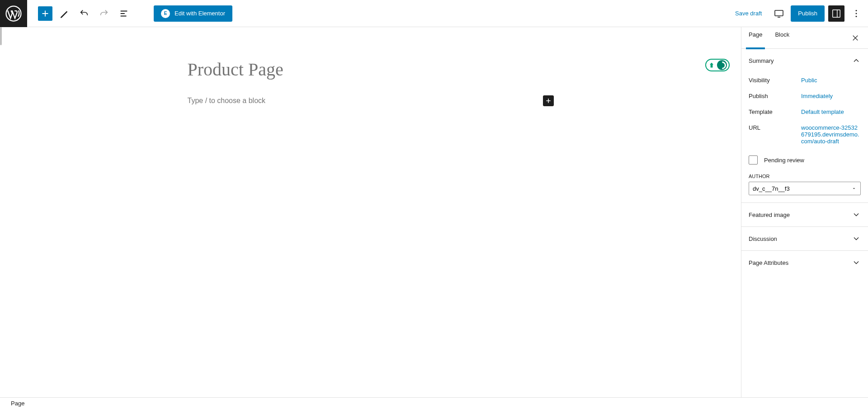  Describe the element at coordinates (753, 160) in the screenshot. I see `pending-review-checkbox` at that location.